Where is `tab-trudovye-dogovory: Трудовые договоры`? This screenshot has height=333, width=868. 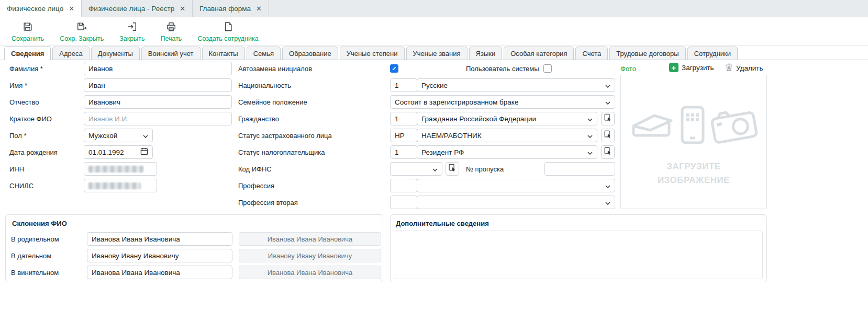 tab-trudovye-dogovory: Трудовые договоры is located at coordinates (647, 53).